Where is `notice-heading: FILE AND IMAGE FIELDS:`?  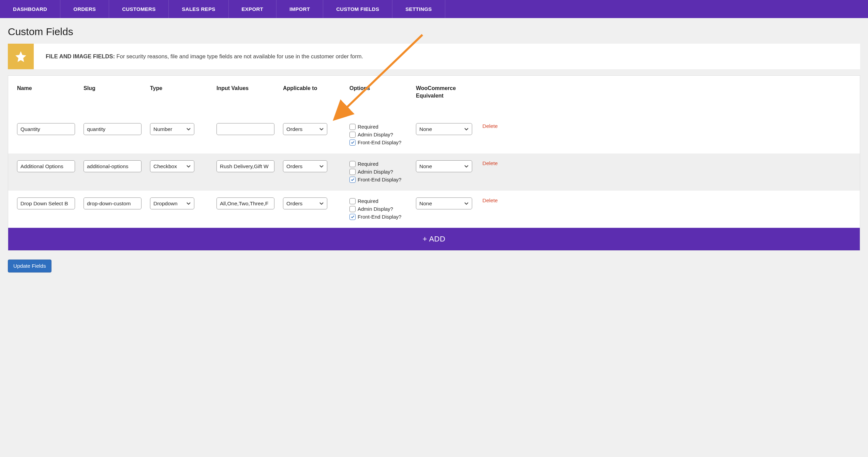
notice-heading: FILE AND IMAGE FIELDS: is located at coordinates (80, 56).